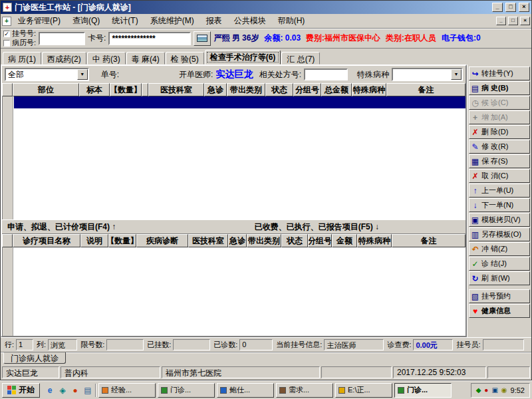  I want to click on special-disease-combobox: ▼, so click(427, 74).